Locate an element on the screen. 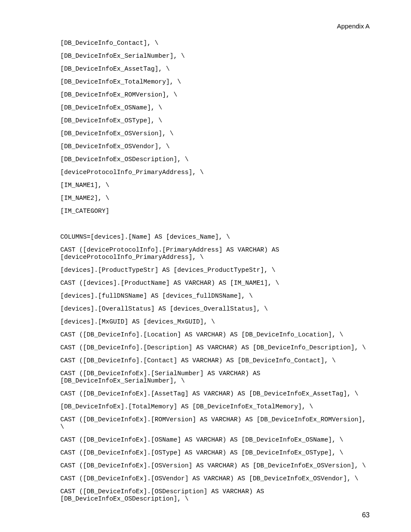 Image resolution: width=411 pixels, height=532 pixels. code-line: [DB_DeviceInfoEx_OSVersion], \ is located at coordinates (215, 134).